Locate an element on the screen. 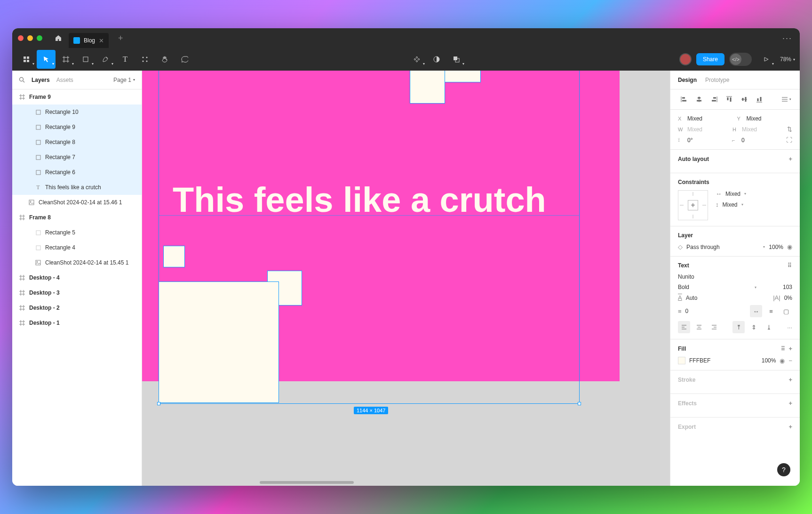 The width and height of the screenshot is (812, 514). text-align-center-icon is located at coordinates (699, 327).